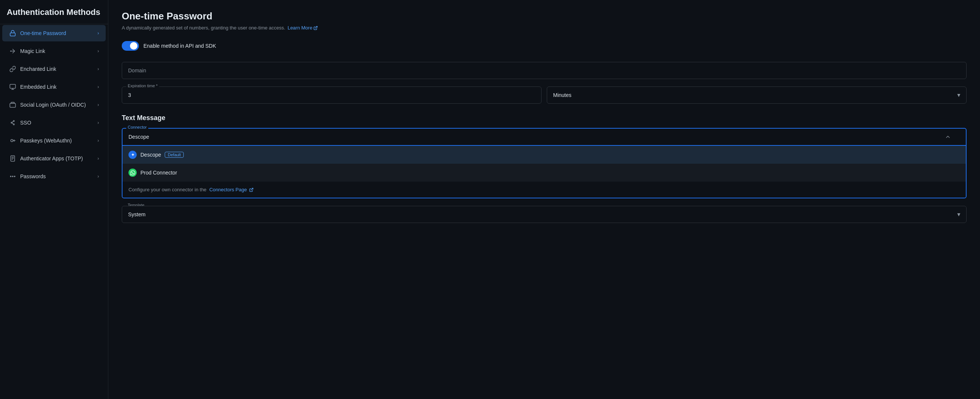  Describe the element at coordinates (54, 158) in the screenshot. I see `sidebar-item-totp: Authenticator Apps (TOTP) ›` at that location.